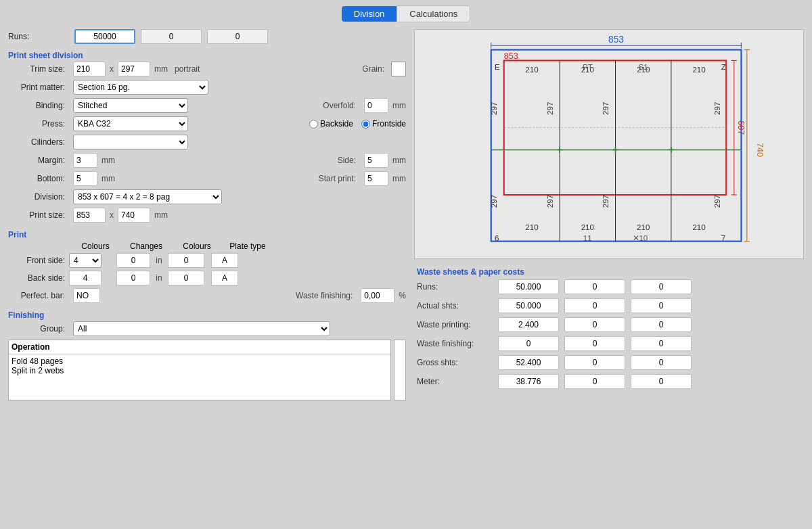  I want to click on trim-x: x, so click(112, 69).